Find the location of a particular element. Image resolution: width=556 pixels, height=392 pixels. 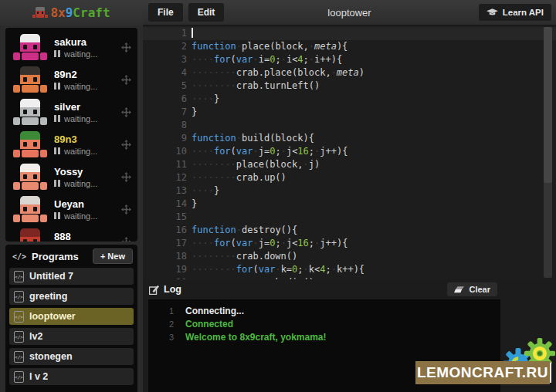

code-text: ········crab.down() is located at coordinates (244, 256).